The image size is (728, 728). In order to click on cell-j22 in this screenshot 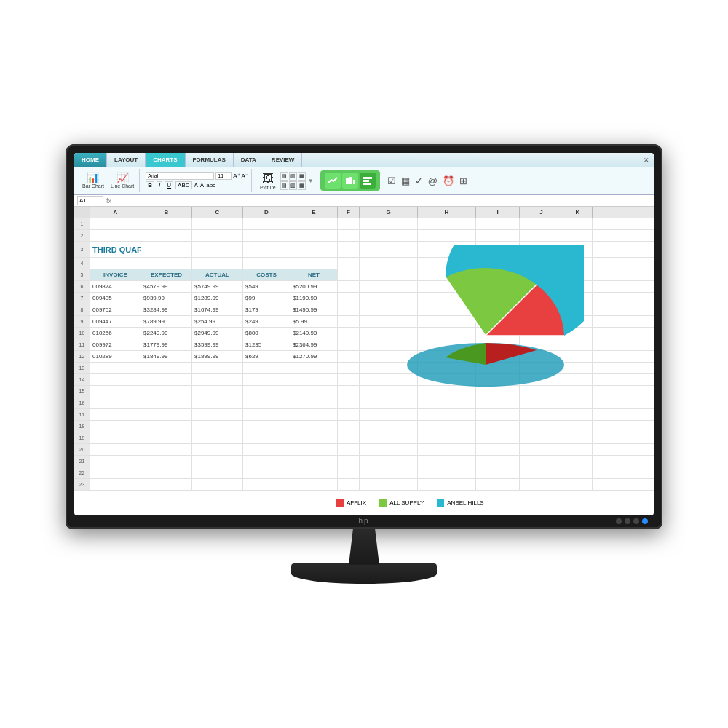, I will do `click(542, 473)`.